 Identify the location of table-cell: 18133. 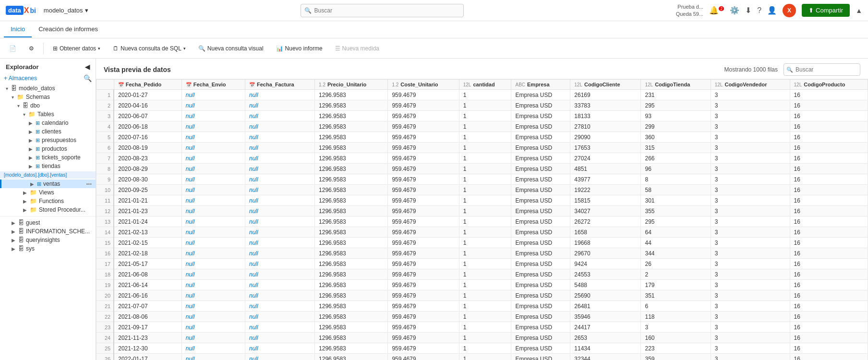
(606, 116).